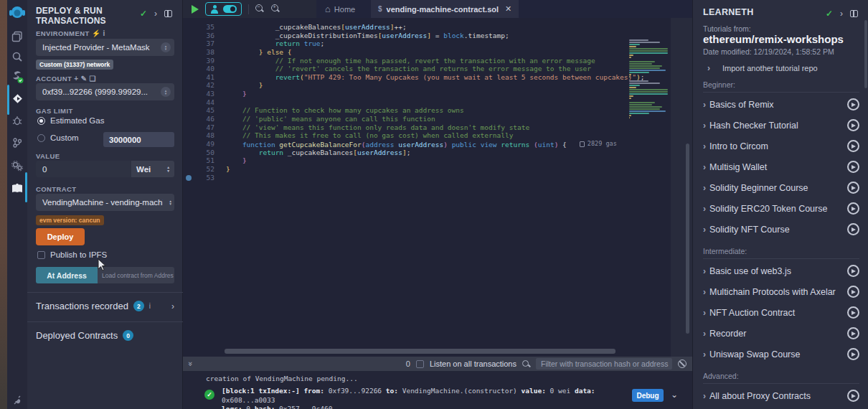 This screenshot has height=409, width=868. Describe the element at coordinates (92, 79) in the screenshot. I see `copy-account-icon: ❏` at that location.